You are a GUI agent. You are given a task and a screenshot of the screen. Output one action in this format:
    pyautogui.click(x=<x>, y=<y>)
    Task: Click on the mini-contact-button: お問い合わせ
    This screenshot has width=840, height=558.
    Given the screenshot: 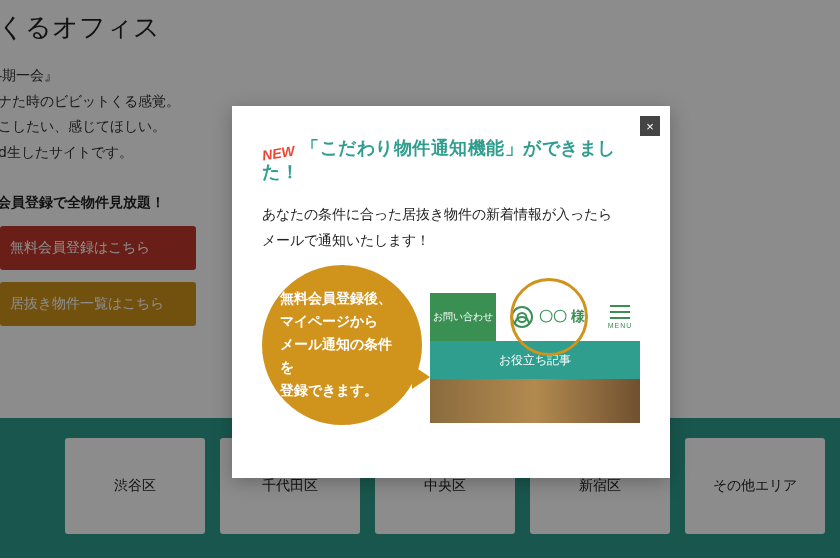 What is the action you would take?
    pyautogui.click(x=463, y=317)
    